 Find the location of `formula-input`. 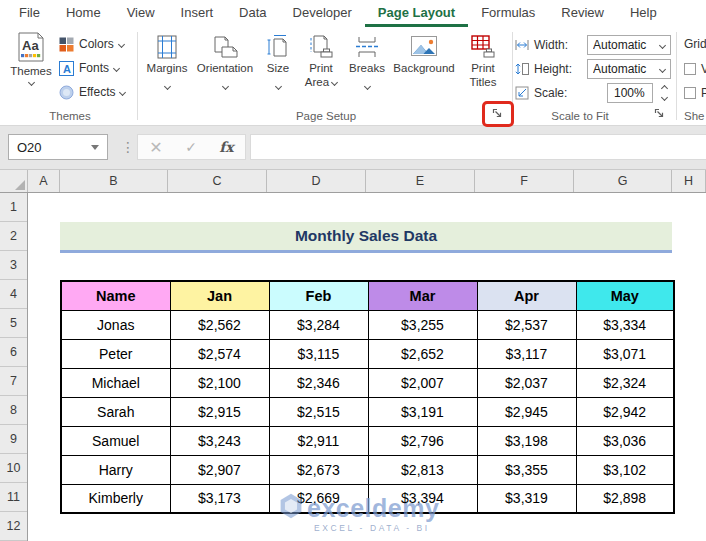

formula-input is located at coordinates (478, 147).